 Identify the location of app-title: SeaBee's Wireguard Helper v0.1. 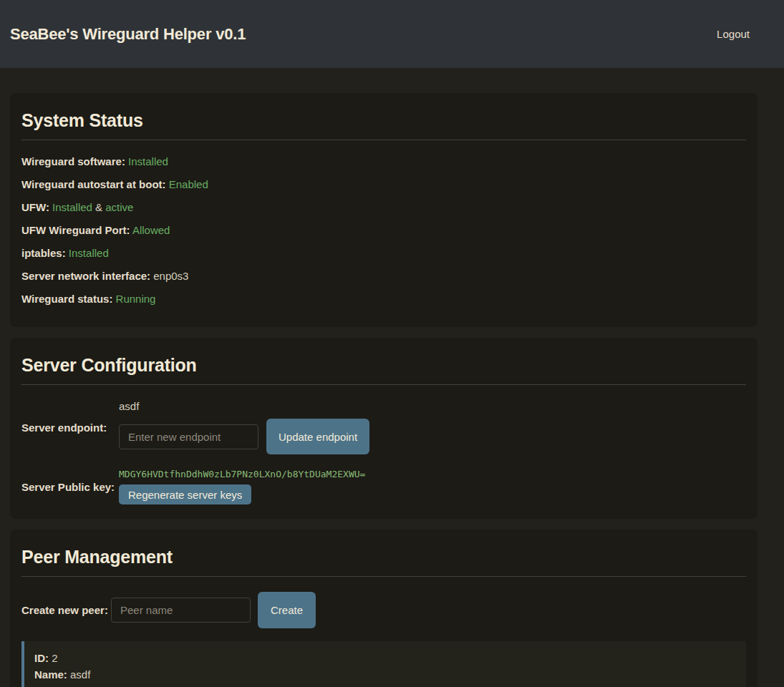
(127, 34).